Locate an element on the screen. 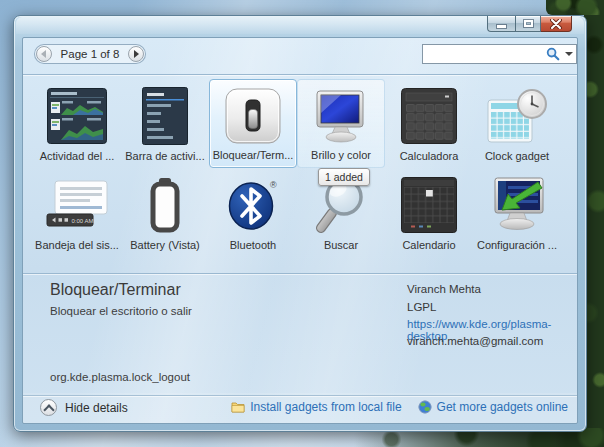 This screenshot has height=447, width=604. page-navigator: Page 1 of 8 is located at coordinates (90, 54).